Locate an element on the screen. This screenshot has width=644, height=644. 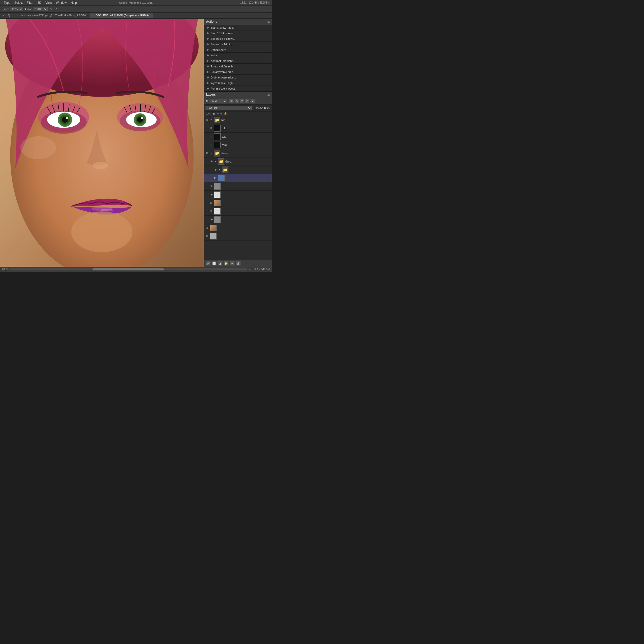
layer-eye-nested-group: 👁 is located at coordinates (215, 170).